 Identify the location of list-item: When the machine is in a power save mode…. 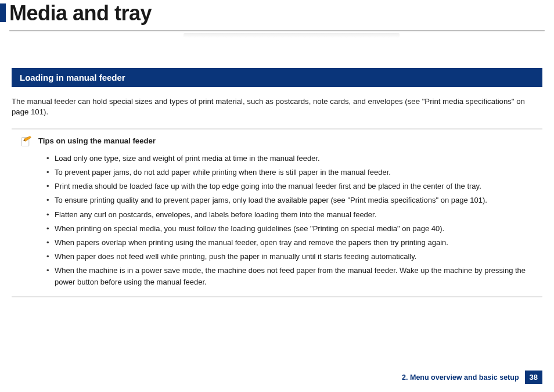
(290, 276).